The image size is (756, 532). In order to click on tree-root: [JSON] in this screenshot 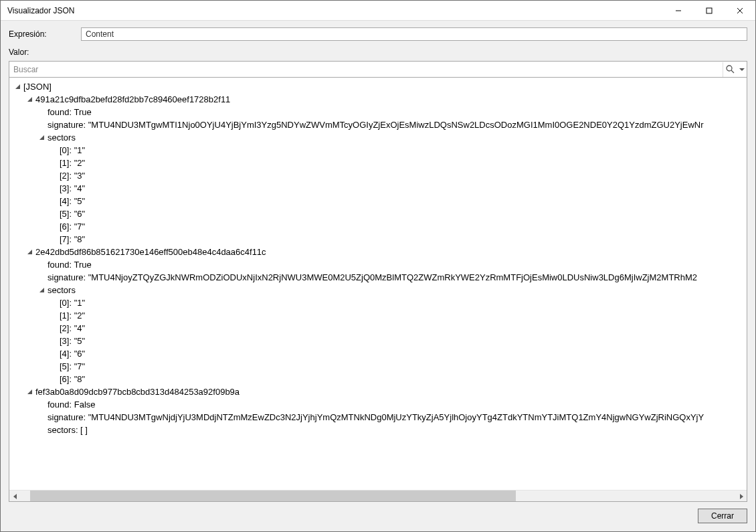, I will do `click(380, 87)`.